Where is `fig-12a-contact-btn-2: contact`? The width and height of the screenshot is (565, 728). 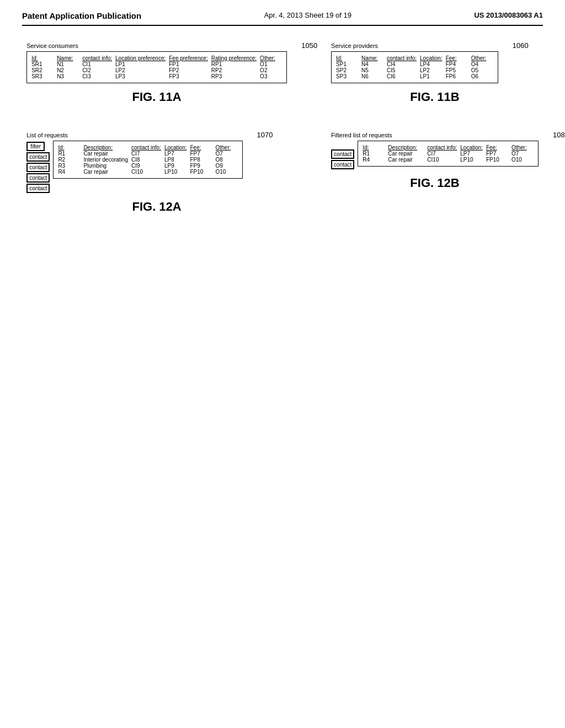 fig-12a-contact-btn-2: contact is located at coordinates (38, 168).